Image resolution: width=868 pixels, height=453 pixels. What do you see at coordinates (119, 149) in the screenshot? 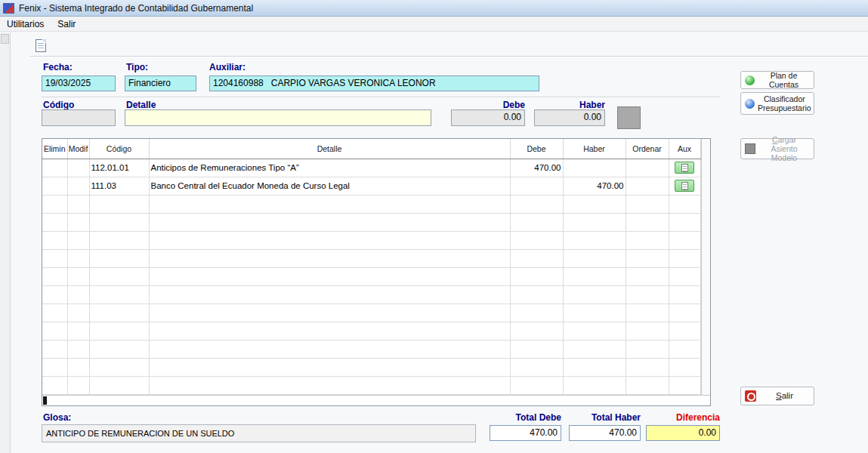
I see `header-codigo: Código` at bounding box center [119, 149].